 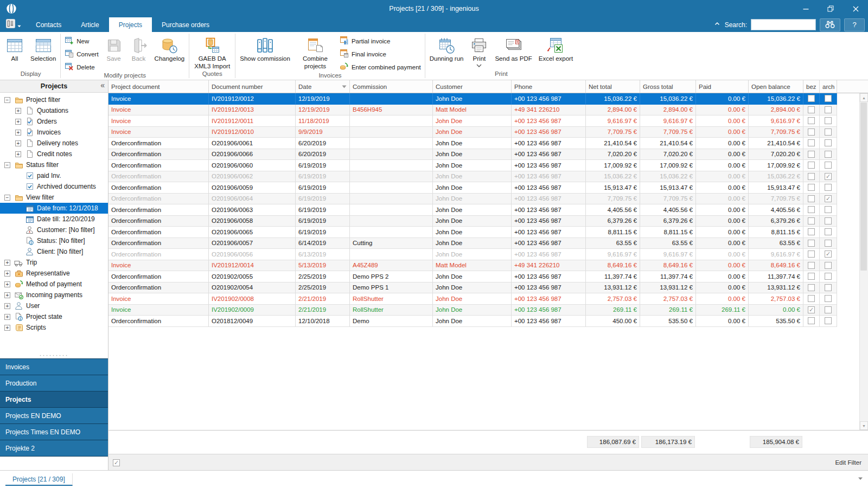 What do you see at coordinates (447, 52) in the screenshot?
I see `dunning-run-button: Dunning run` at bounding box center [447, 52].